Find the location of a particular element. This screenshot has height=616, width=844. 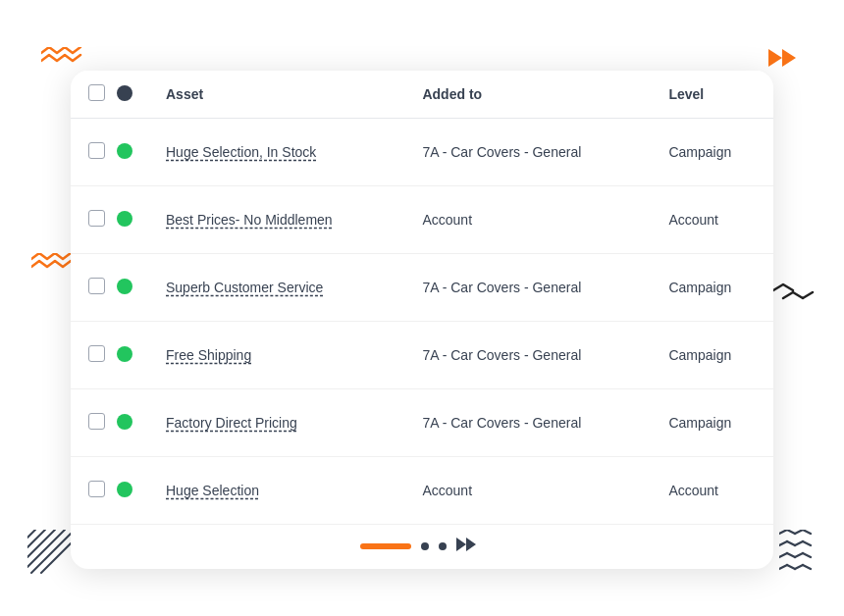

row-asset: Huge Selection is located at coordinates (283, 490).